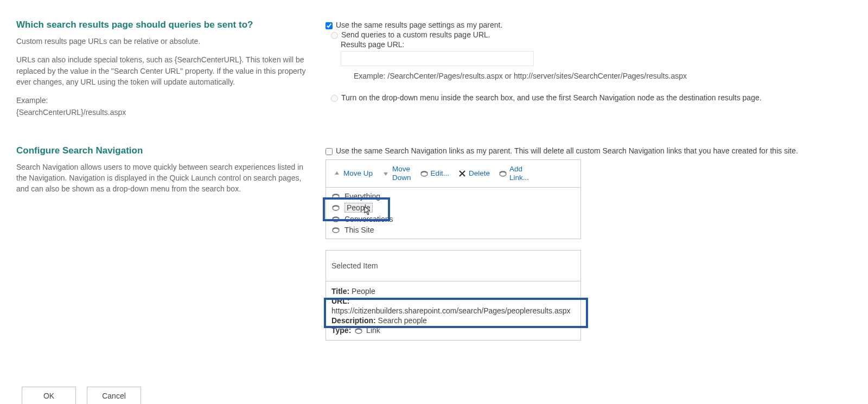 The image size is (868, 404). Describe the element at coordinates (454, 266) in the screenshot. I see `selected-item-header: Selected Item` at that location.